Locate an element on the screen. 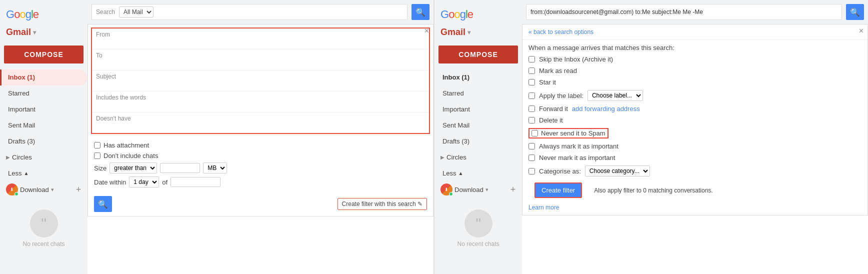 This screenshot has width=868, height=274. mark-read-checkbox is located at coordinates (532, 71).